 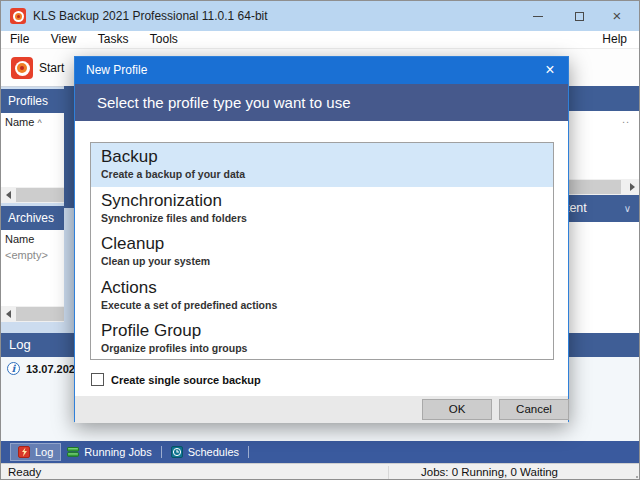 I want to click on title-bar: KLS Backup 2021 Professional 11.0.1 64-b…, so click(x=320, y=16).